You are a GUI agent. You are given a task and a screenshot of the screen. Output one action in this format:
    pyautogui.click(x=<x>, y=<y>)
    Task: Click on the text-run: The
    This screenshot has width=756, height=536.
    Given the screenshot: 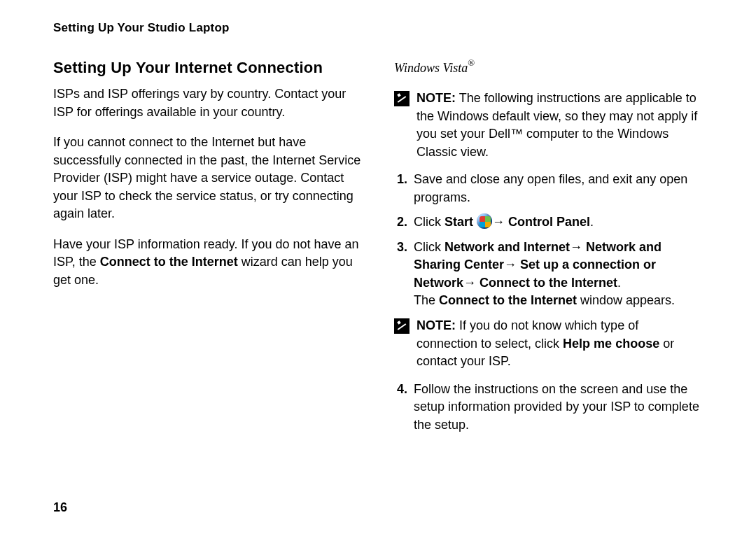 What is the action you would take?
    pyautogui.click(x=426, y=300)
    